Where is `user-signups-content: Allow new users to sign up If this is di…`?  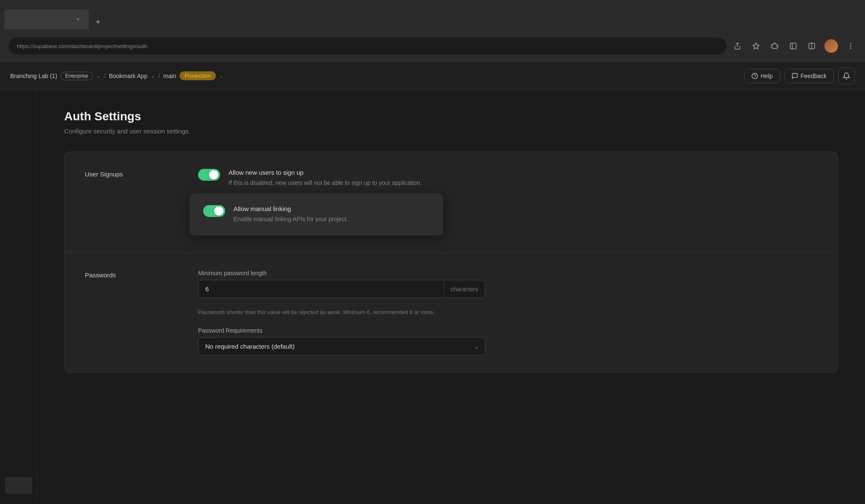
user-signups-content: Allow new users to sign up If this is di… is located at coordinates (508, 202).